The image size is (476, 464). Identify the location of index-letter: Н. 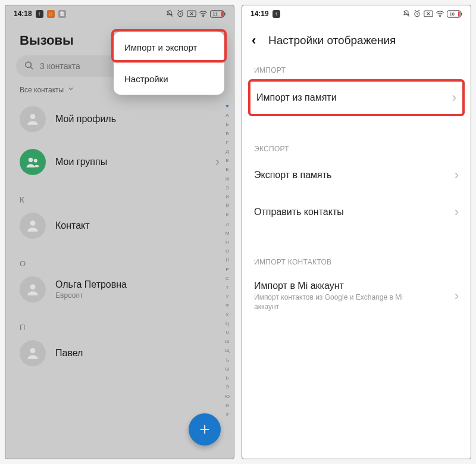
(227, 242).